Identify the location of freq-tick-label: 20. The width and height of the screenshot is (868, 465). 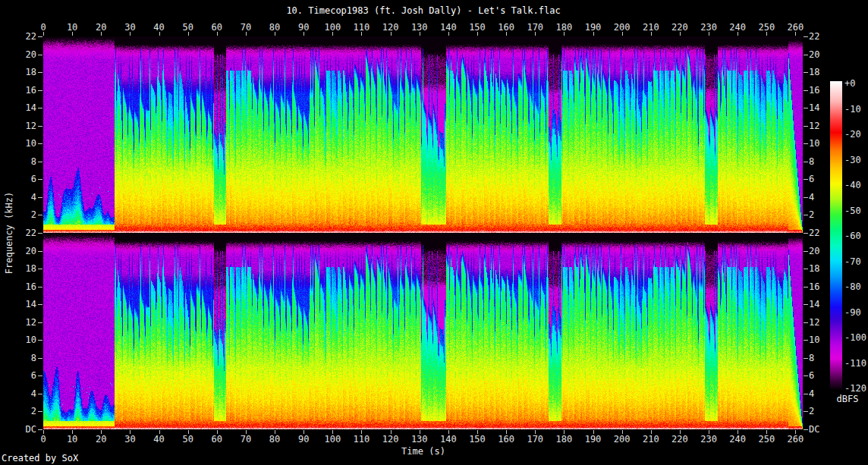
(820, 55).